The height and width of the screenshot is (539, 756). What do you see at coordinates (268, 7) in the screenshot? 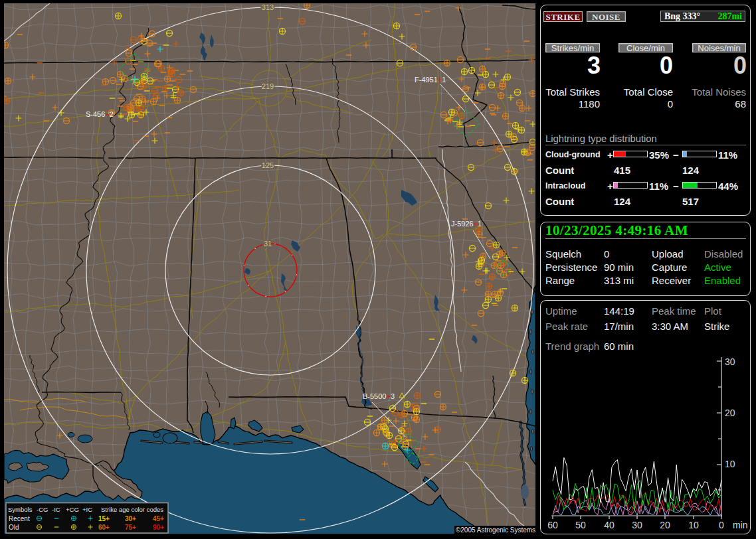
I see `svg-text: 313` at bounding box center [268, 7].